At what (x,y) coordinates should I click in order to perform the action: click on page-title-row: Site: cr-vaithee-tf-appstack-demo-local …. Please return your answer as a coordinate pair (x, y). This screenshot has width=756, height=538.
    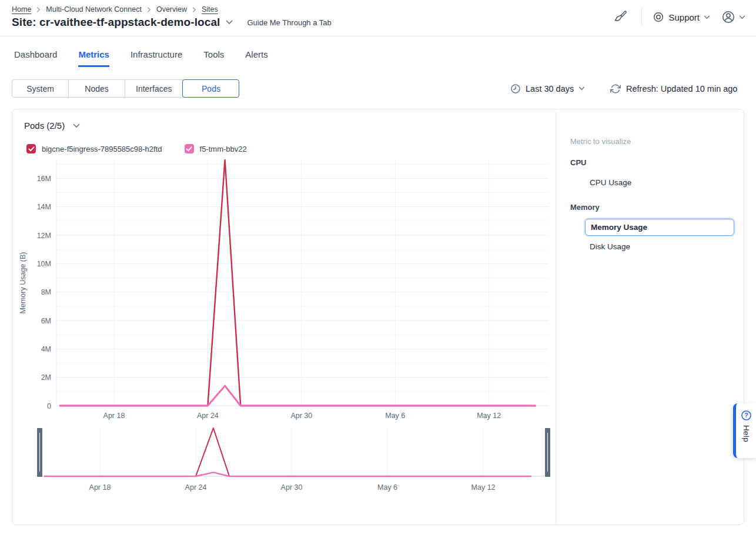
    Looking at the image, I should click on (172, 22).